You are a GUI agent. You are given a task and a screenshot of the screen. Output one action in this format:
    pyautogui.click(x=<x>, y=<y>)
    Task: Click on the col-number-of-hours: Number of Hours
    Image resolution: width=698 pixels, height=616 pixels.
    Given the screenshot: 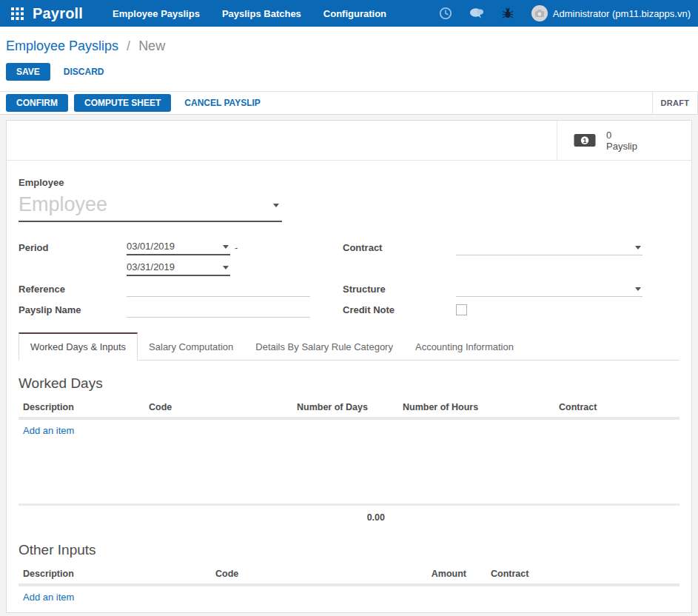 What is the action you would take?
    pyautogui.click(x=455, y=407)
    